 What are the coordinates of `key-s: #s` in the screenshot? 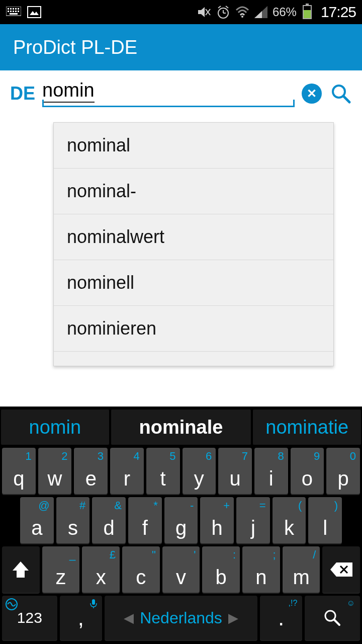 It's located at (73, 520).